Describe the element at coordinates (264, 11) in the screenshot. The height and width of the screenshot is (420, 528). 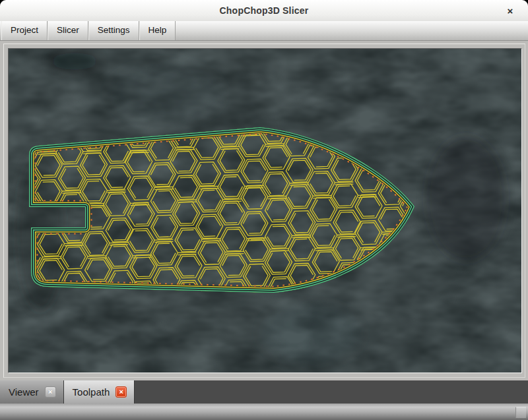
I see `window-title: ChopChop3D Slicer` at that location.